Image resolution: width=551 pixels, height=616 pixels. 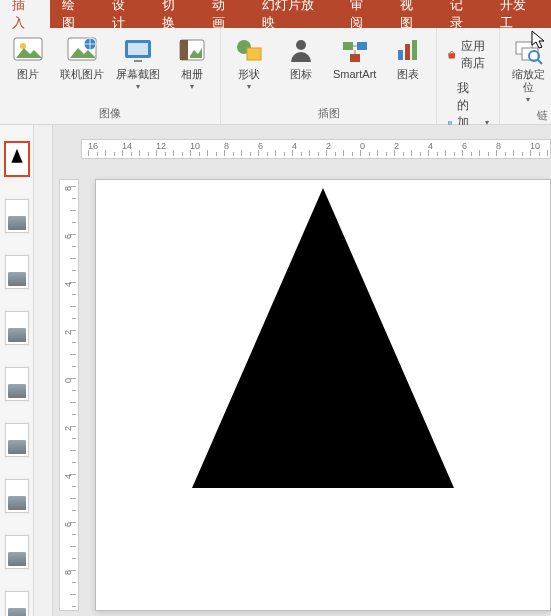 I want to click on btn-chart-label: 图表, so click(x=408, y=74).